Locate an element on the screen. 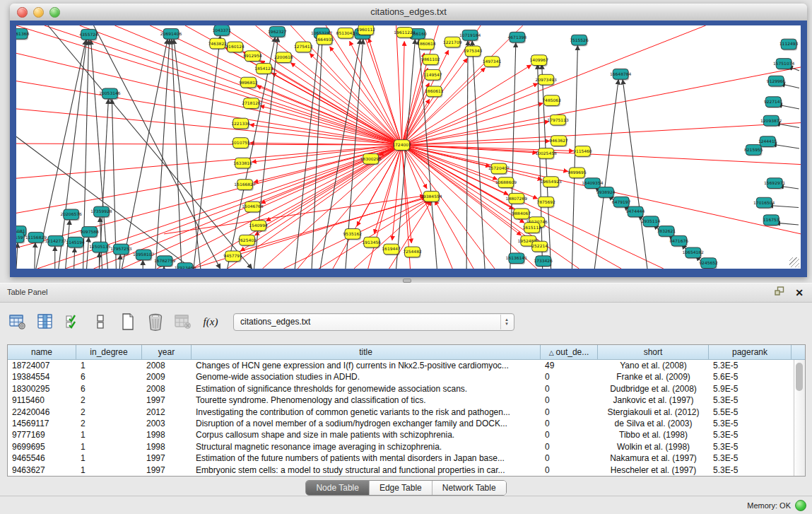 The width and height of the screenshot is (812, 514). graph-node: 1145194 is located at coordinates (75, 243).